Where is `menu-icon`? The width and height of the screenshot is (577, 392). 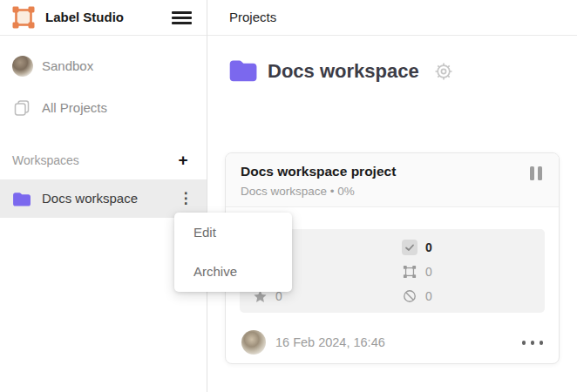 menu-icon is located at coordinates (181, 17).